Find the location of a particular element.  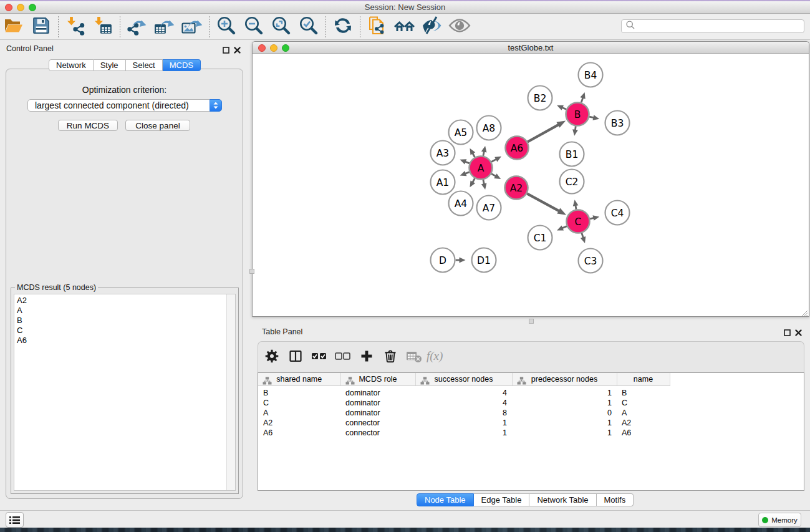

graph-node-B: B is located at coordinates (577, 115).